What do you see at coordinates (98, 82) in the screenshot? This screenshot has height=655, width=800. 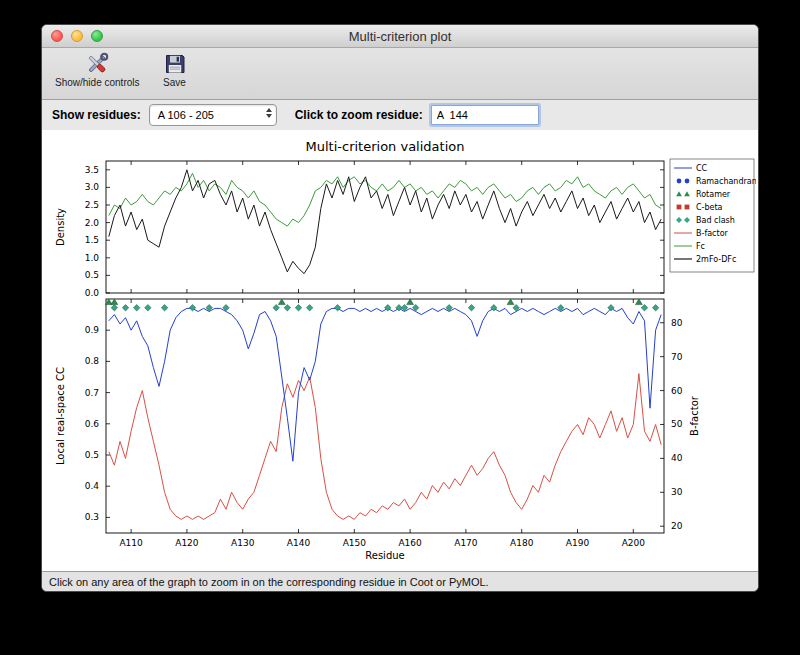 I see `show-hide-controls-label: Show/hide controls` at bounding box center [98, 82].